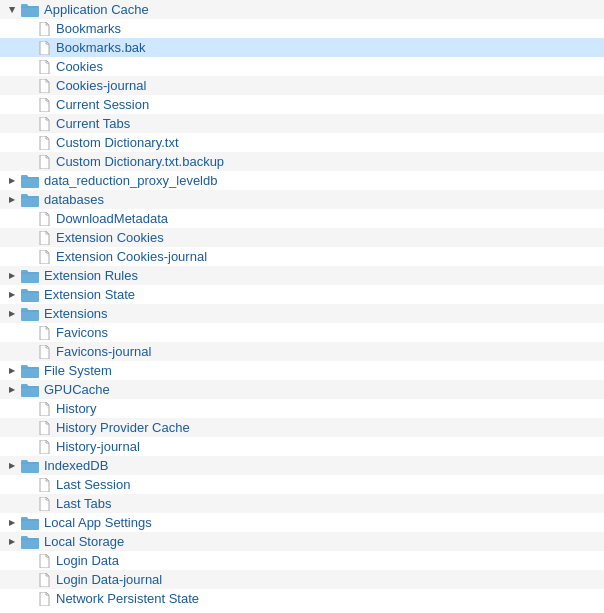  What do you see at coordinates (102, 104) in the screenshot?
I see `item-label: Current Session` at bounding box center [102, 104].